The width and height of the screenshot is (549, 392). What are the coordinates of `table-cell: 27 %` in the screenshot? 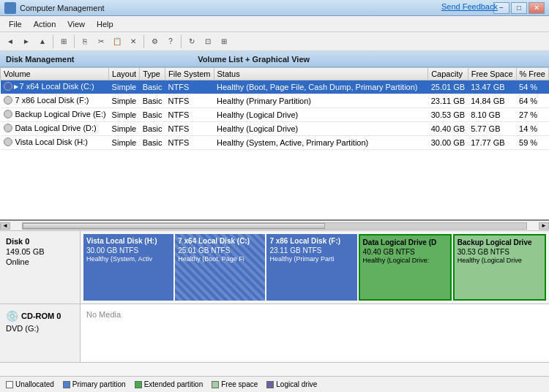 It's located at (532, 116).